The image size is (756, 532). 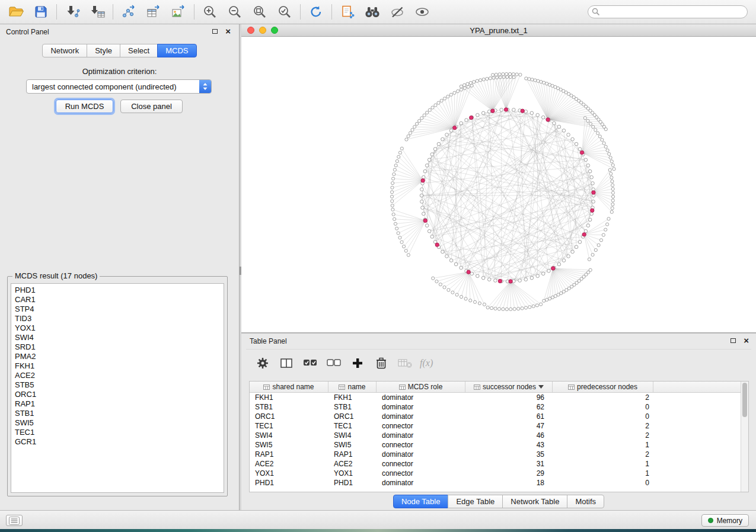 I want to click on trash-icon, so click(x=381, y=363).